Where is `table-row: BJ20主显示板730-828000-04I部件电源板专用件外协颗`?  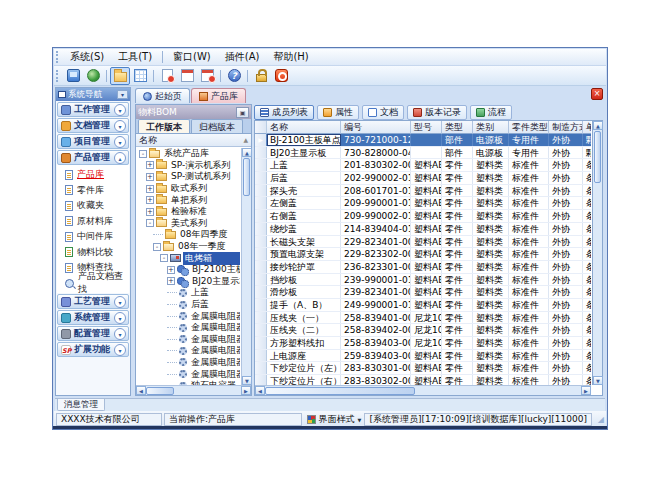
table-row: BJ20主显示板730-828000-04I部件电源板专用件外协颗 is located at coordinates (423, 154).